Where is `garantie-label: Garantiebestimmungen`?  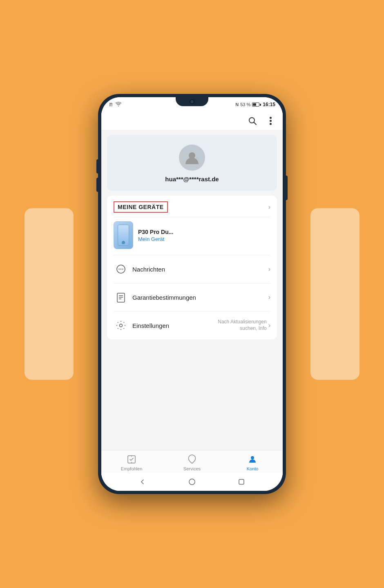 garantie-label: Garantiebestimmungen is located at coordinates (200, 297).